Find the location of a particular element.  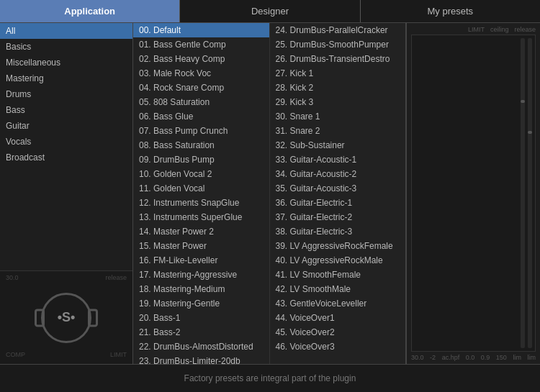

footer: Factory presets are integral part of the… is located at coordinates (270, 378).